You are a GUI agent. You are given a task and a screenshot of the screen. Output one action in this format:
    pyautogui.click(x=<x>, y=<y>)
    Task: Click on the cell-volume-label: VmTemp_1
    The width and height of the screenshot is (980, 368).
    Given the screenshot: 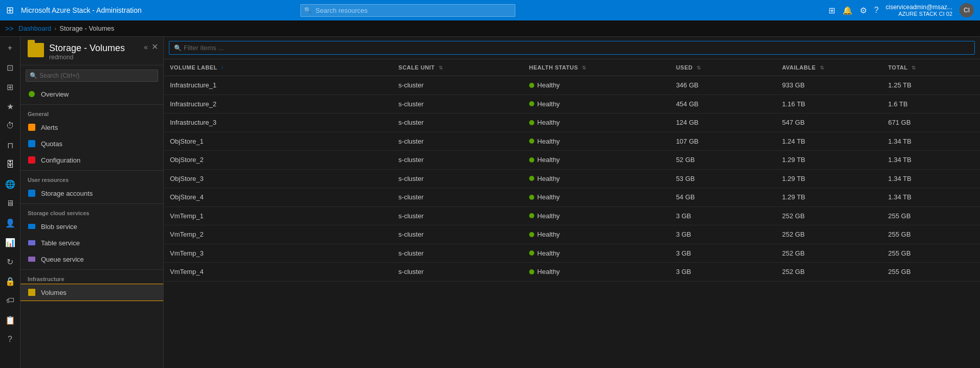 What is the action you would take?
    pyautogui.click(x=278, y=216)
    